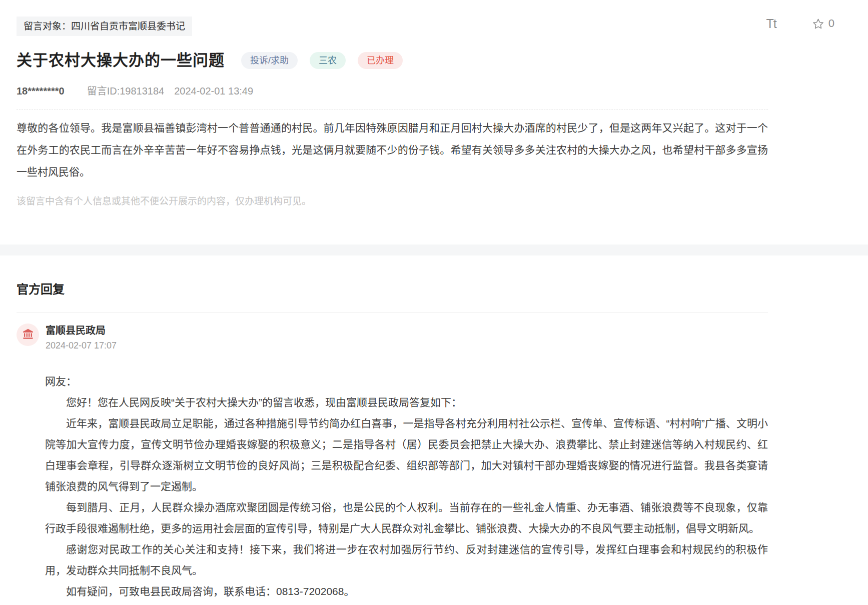  What do you see at coordinates (214, 91) in the screenshot?
I see `message-datetime: 2024-02-01 13:49` at bounding box center [214, 91].